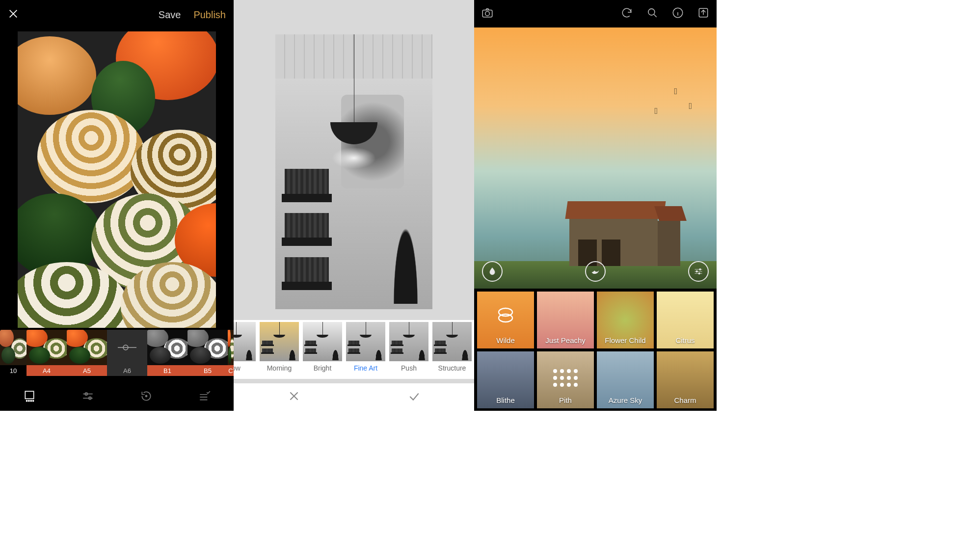  Describe the element at coordinates (354, 172) in the screenshot. I see `snapseed-image-canvas` at that location.